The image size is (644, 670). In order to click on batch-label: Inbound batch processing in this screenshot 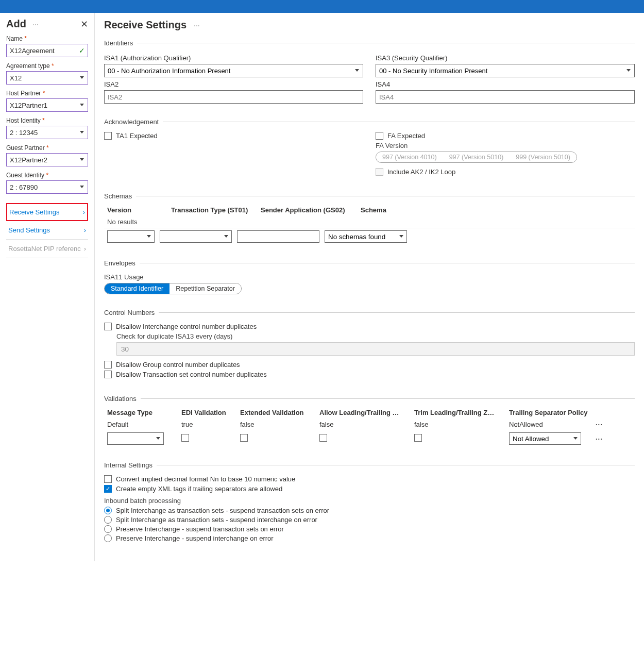, I will do `click(369, 501)`.